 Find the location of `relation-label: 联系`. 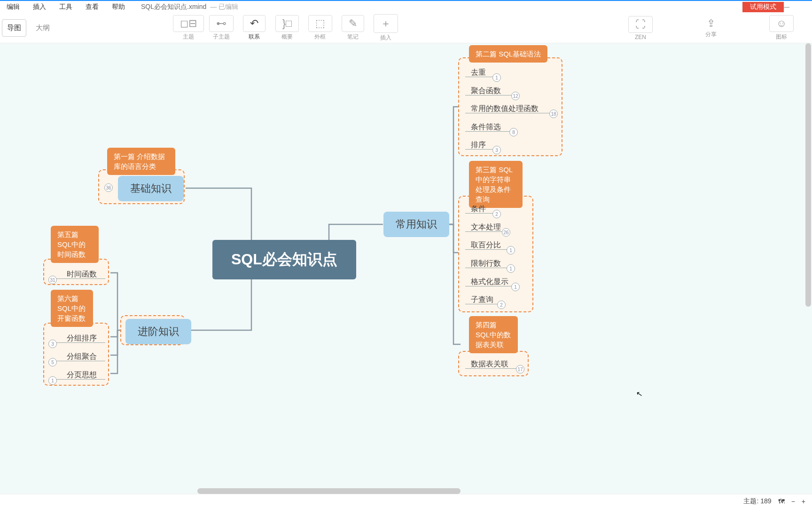

relation-label: 联系 is located at coordinates (254, 37).